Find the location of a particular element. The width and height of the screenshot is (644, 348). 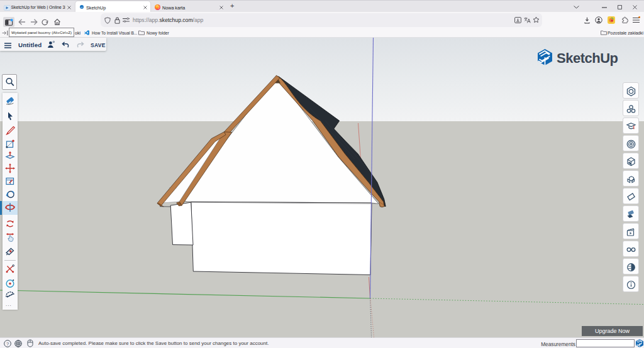

svg-text: SketchUp is located at coordinates (587, 58).